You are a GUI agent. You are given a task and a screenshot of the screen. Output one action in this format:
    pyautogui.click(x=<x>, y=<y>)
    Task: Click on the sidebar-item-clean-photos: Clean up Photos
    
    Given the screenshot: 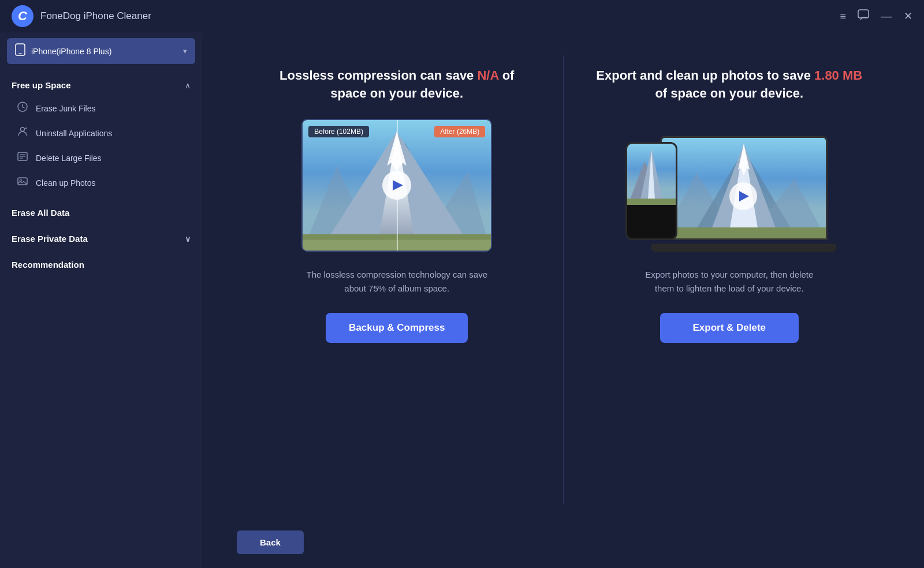 What is the action you would take?
    pyautogui.click(x=101, y=182)
    